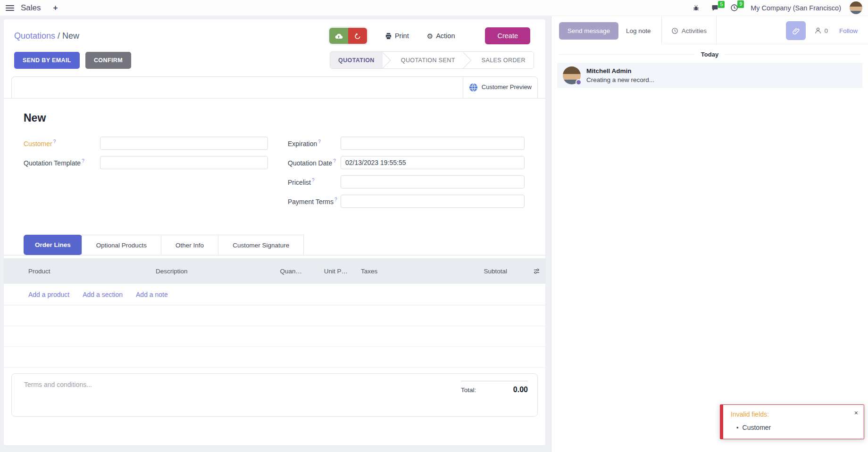 This screenshot has width=868, height=452. Describe the element at coordinates (261, 245) in the screenshot. I see `tab-customer-signature: Customer Signature` at that location.